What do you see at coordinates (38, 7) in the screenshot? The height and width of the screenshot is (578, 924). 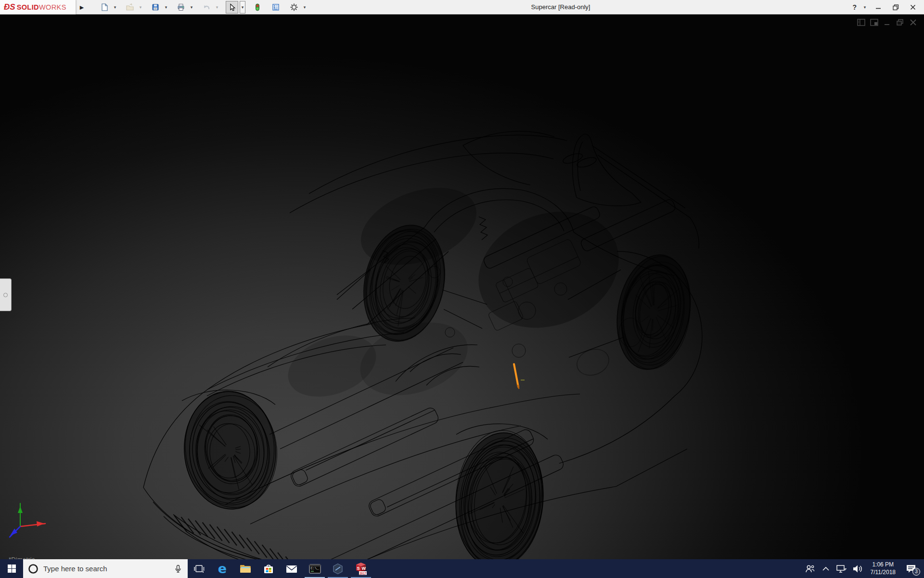 I see `solidworks-logo: ÐS SOLIDWORKS` at bounding box center [38, 7].